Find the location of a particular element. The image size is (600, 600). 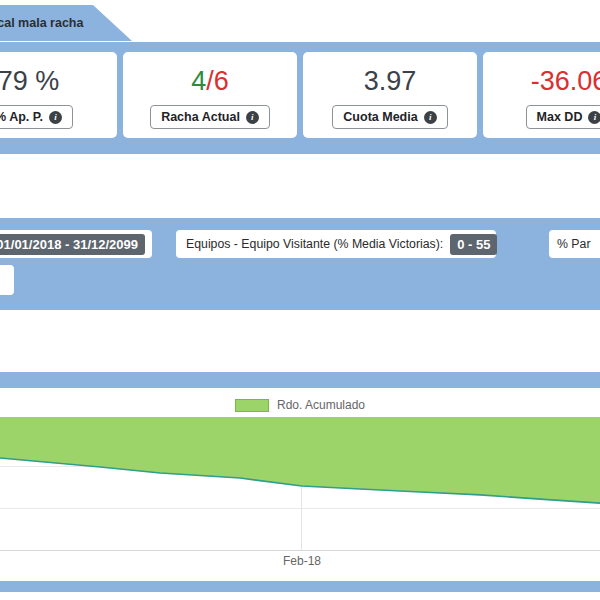

tab-local-mala-racha: Local mala racha is located at coordinates (66, 23).